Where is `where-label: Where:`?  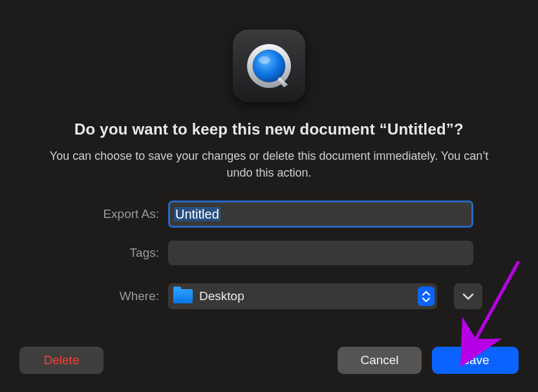 where-label: Where: is located at coordinates (98, 296).